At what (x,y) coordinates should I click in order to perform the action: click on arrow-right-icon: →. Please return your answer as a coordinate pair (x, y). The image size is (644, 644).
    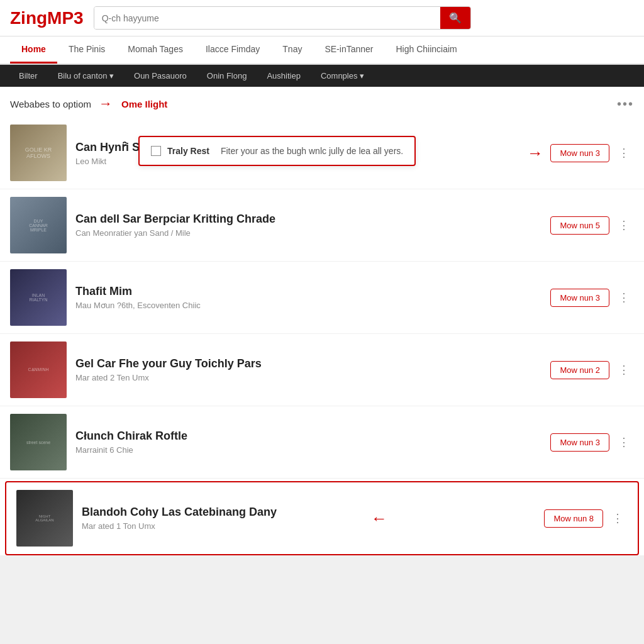
    Looking at the image, I should click on (106, 104).